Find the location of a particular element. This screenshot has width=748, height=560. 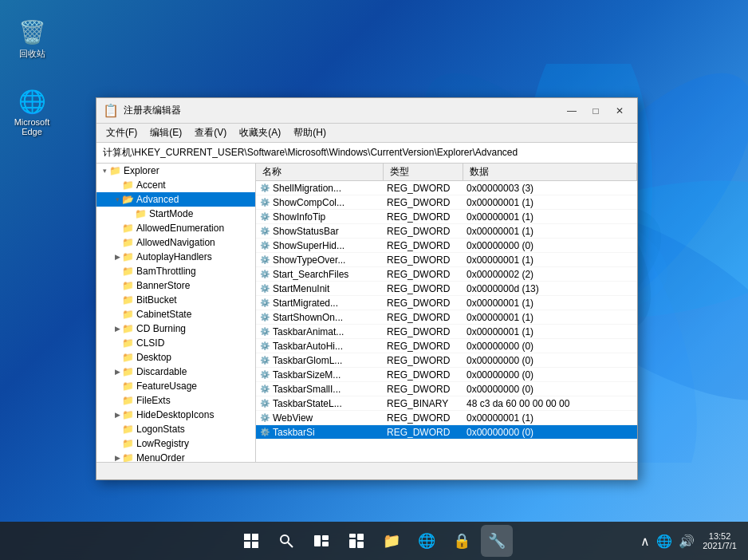

table-row: ⚙️TaskbarSmallI... REG_DWORD 0x00000000 … is located at coordinates (447, 389).